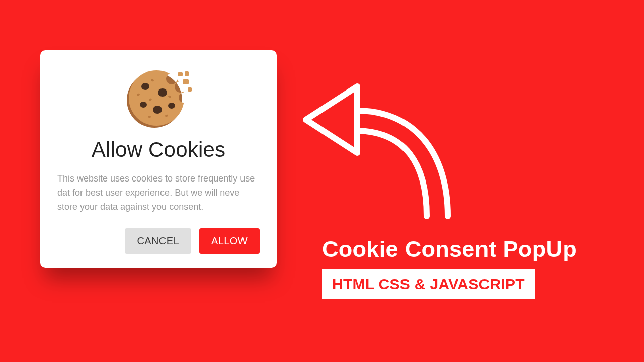 The image size is (644, 362). What do you see at coordinates (387, 146) in the screenshot?
I see `curved-arrow-left-icon` at bounding box center [387, 146].